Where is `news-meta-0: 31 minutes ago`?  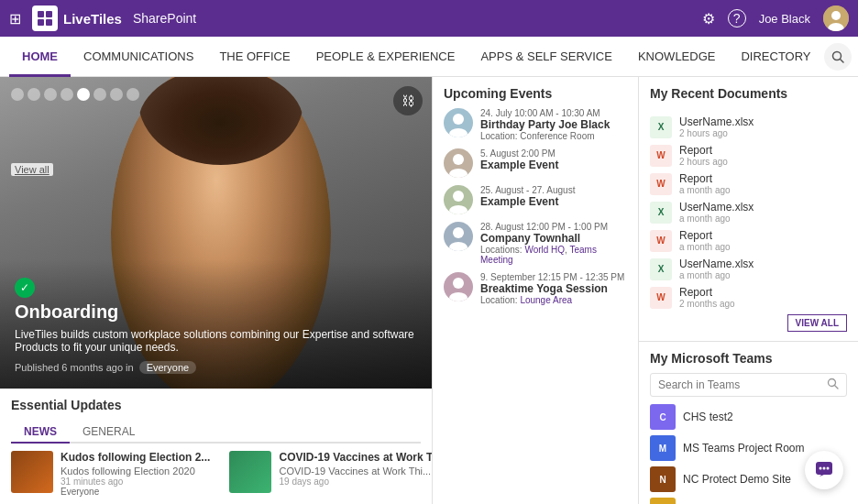
news-meta-0: 31 minutes ago is located at coordinates (141, 482).